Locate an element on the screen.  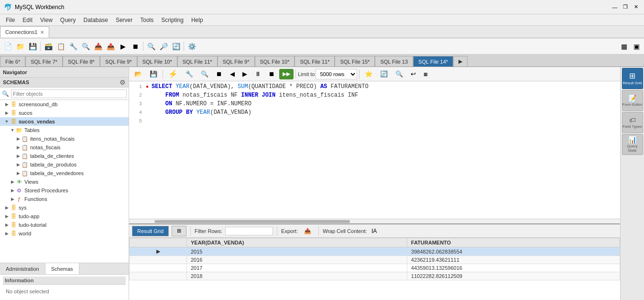
settings-button: ⚙️ is located at coordinates (192, 46).